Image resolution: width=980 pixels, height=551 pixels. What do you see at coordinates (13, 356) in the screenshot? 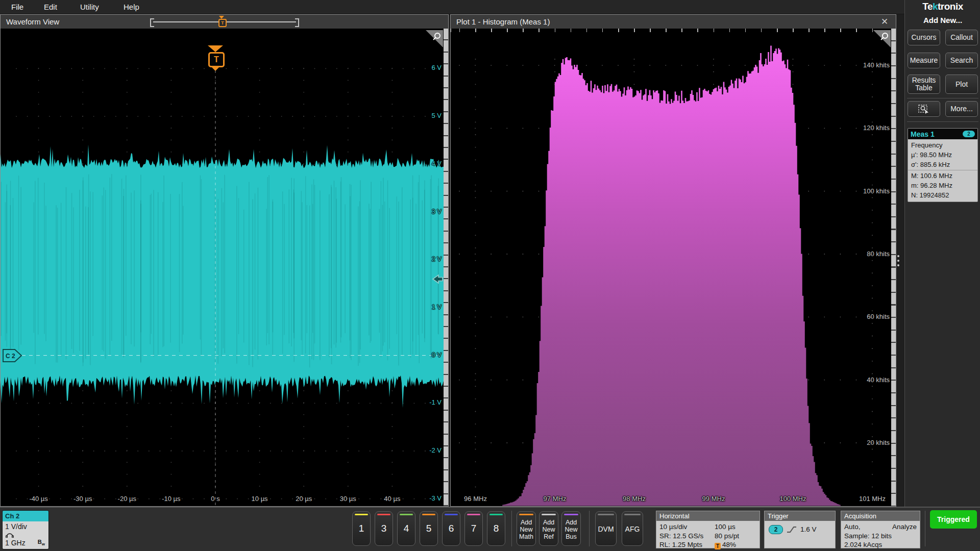
I see `channel-2-marker: C 2` at bounding box center [13, 356].